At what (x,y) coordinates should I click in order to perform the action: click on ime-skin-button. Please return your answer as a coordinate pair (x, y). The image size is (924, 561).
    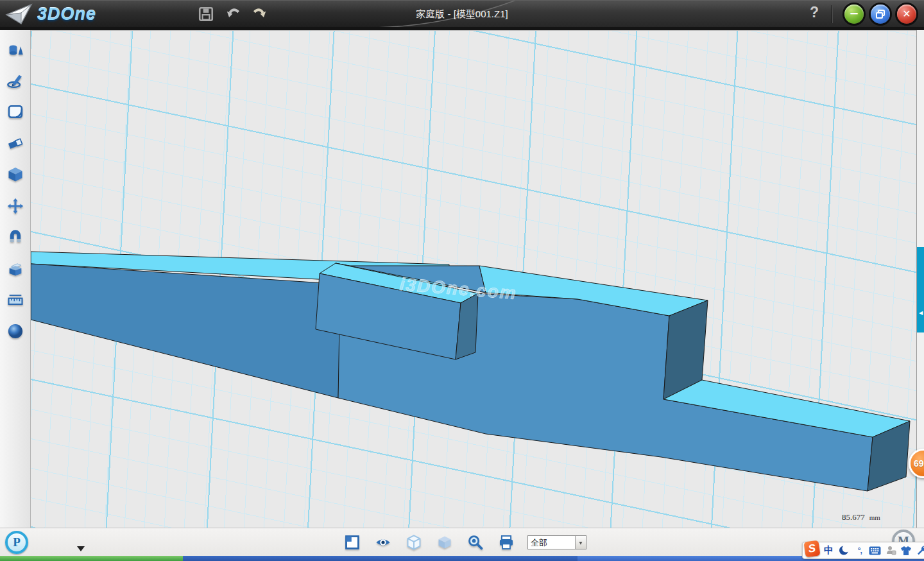
    Looking at the image, I should click on (906, 551).